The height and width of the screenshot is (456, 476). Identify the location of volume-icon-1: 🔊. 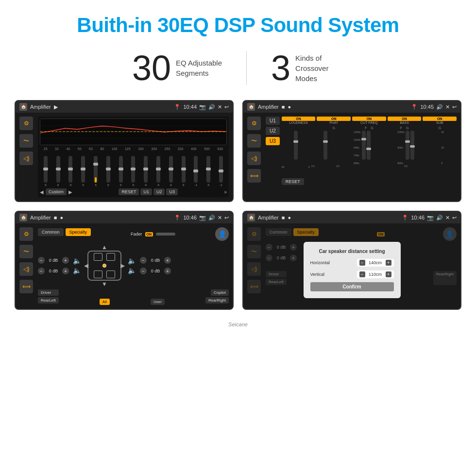
(212, 107).